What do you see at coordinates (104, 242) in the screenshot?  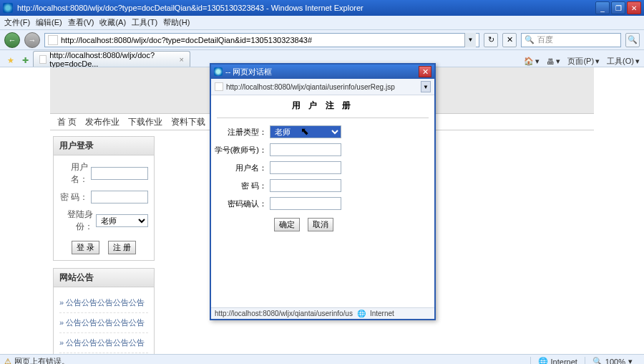 I see `sidebar: 用户登录 用户名： 密 码： 登陆身份：老师 登 录 注 册 网站公告` at bounding box center [104, 242].